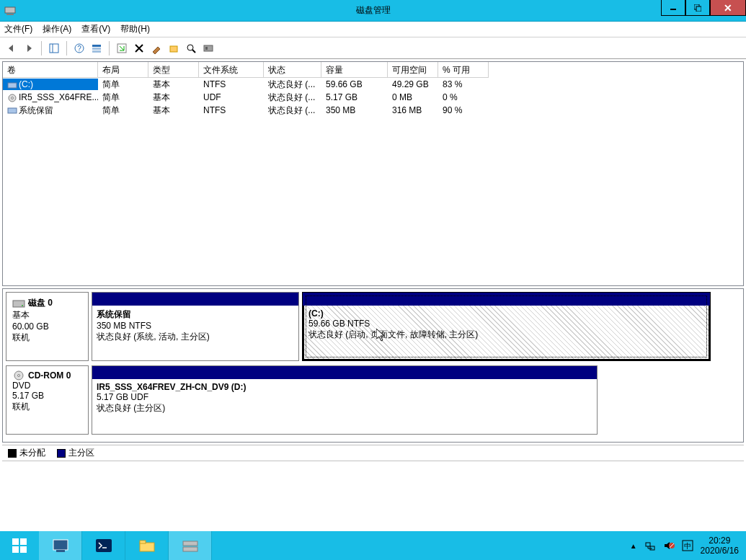 The image size is (746, 560). I want to click on system-tray: ▲ 中 20:29 2020/6/16, so click(685, 546).